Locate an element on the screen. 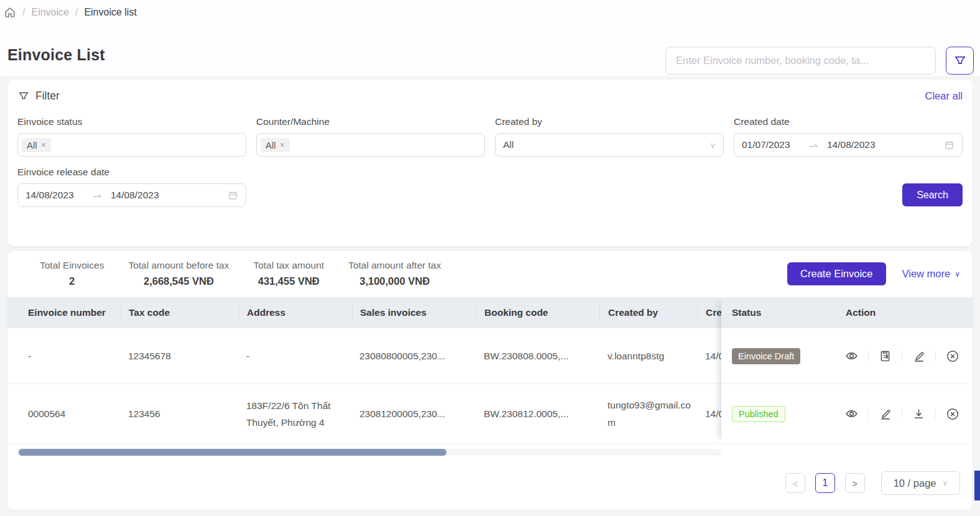  created-by-label: Created by is located at coordinates (609, 122).